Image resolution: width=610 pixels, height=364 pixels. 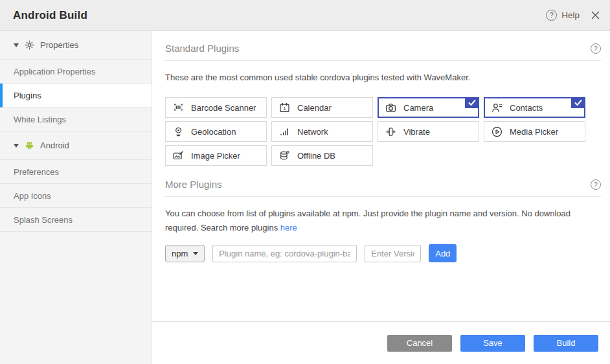 What do you see at coordinates (76, 220) in the screenshot?
I see `sidebar-item-splash-screens: Splash Screens` at bounding box center [76, 220].